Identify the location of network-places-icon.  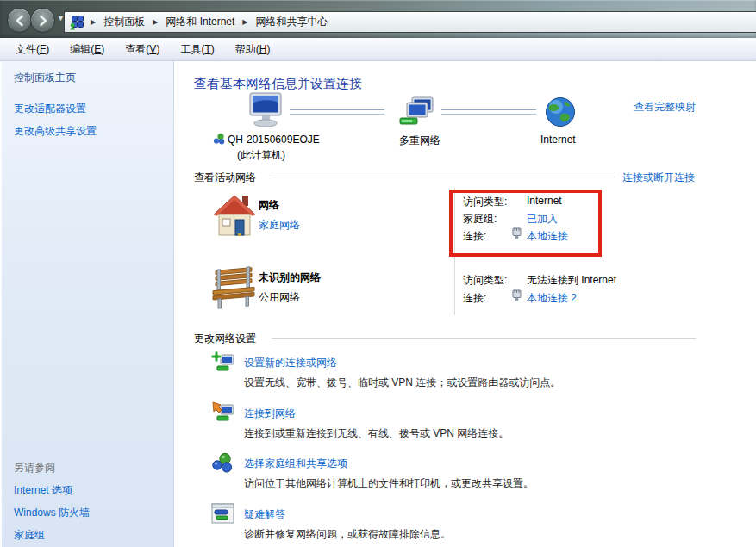
(77, 22).